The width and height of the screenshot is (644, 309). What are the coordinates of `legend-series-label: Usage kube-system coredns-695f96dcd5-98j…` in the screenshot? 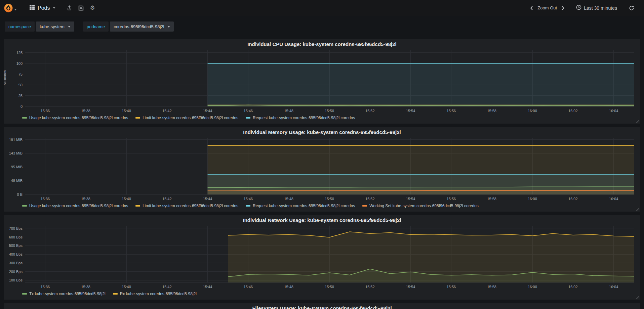 It's located at (79, 206).